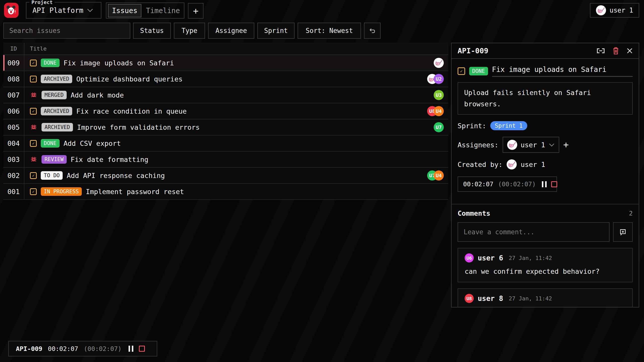 Image resolution: width=644 pixels, height=362 pixels. What do you see at coordinates (545, 275) in the screenshot?
I see `comment-list: U6 user 6 27 Jan, 11:42 can we confirm e…` at bounding box center [545, 275].